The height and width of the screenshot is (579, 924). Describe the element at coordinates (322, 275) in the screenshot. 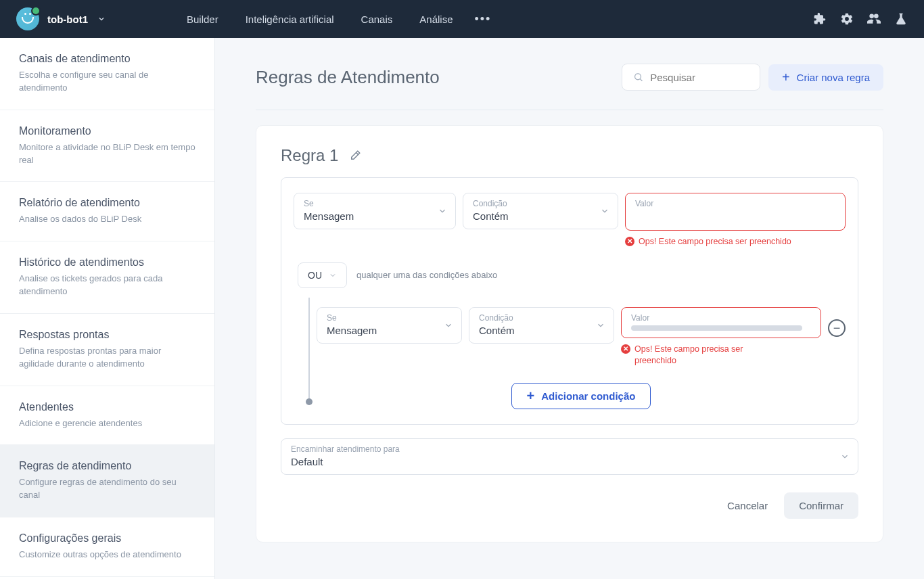

I see `operator-select: OU` at that location.